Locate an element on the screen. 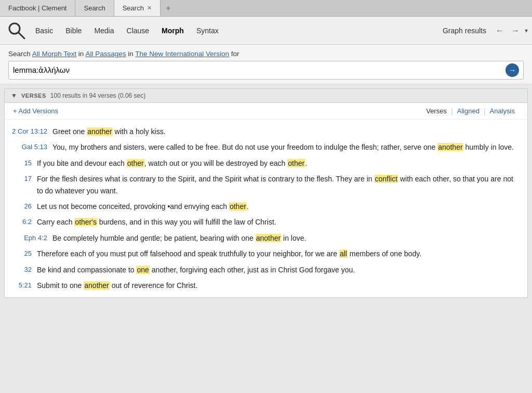 Image resolution: width=532 pixels, height=393 pixels. results-toggle: ▼ is located at coordinates (14, 96).